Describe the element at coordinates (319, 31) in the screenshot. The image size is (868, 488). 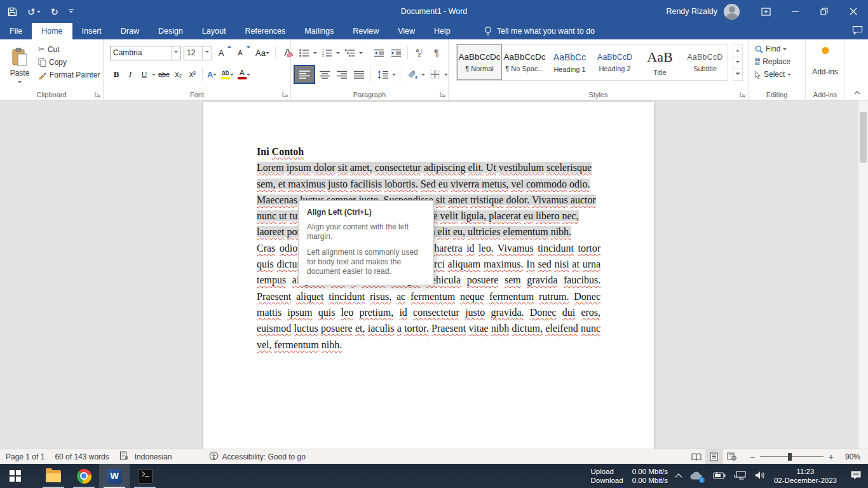
I see `tab-mailings: Mailings` at that location.